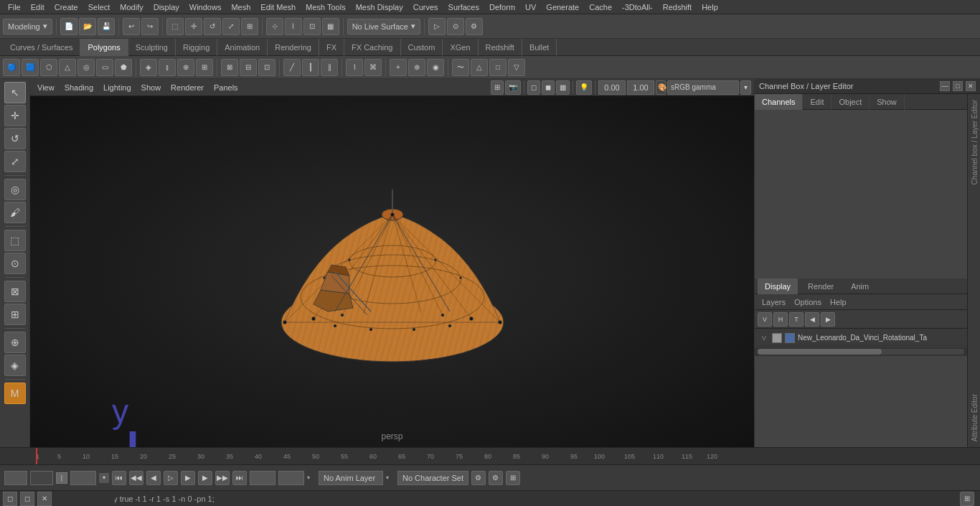 This screenshot has width=980, height=506. I want to click on char-settings-btn: ⚙, so click(496, 478).